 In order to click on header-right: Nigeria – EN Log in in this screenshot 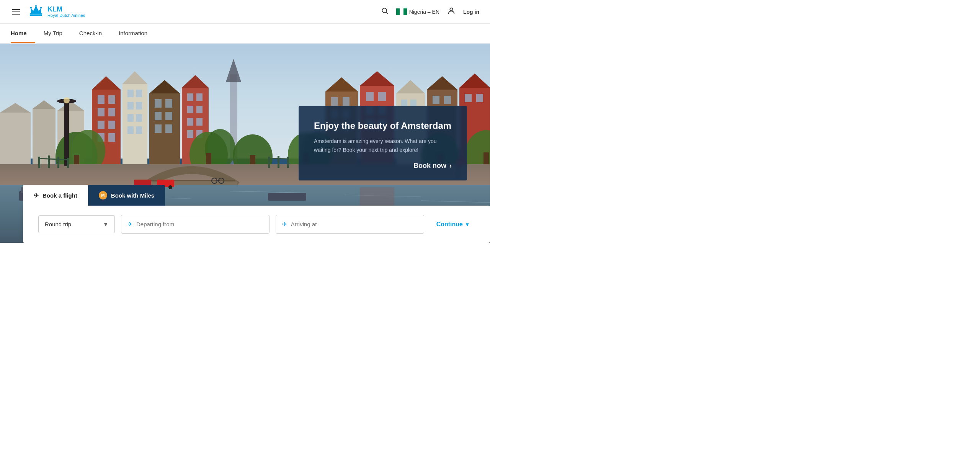, I will do `click(430, 11)`.